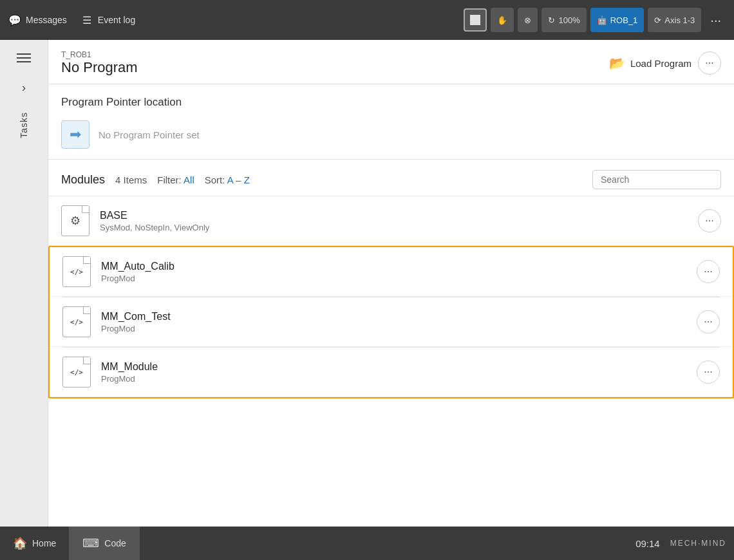 This screenshot has height=560, width=734. What do you see at coordinates (20, 543) in the screenshot?
I see `home-icon: 🏠` at bounding box center [20, 543].